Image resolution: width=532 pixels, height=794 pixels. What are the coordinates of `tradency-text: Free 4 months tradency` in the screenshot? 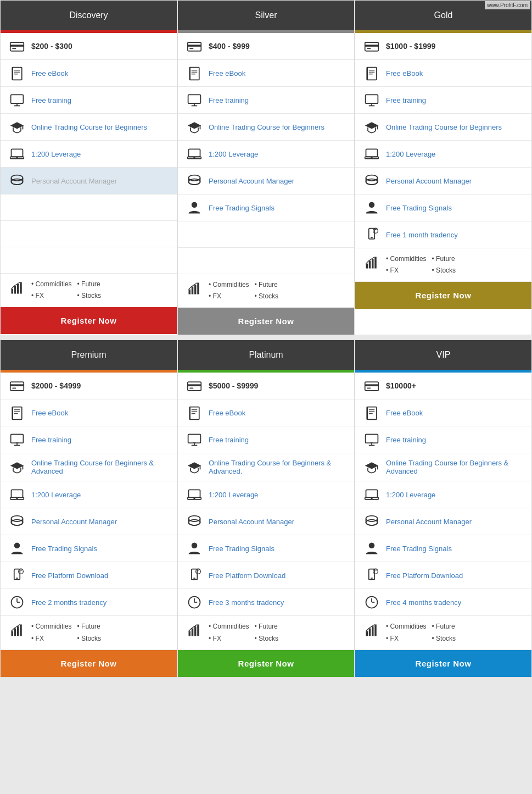 It's located at (424, 602).